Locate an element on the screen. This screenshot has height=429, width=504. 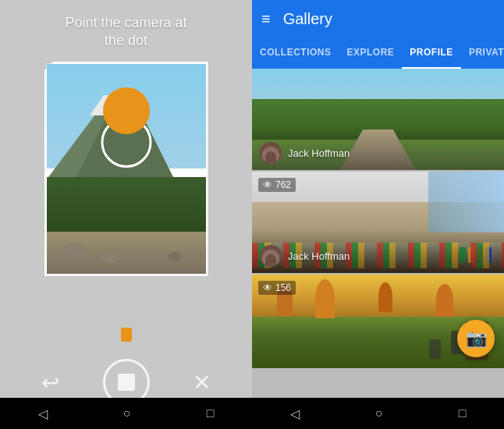
back-button: ↩ is located at coordinates (51, 382).